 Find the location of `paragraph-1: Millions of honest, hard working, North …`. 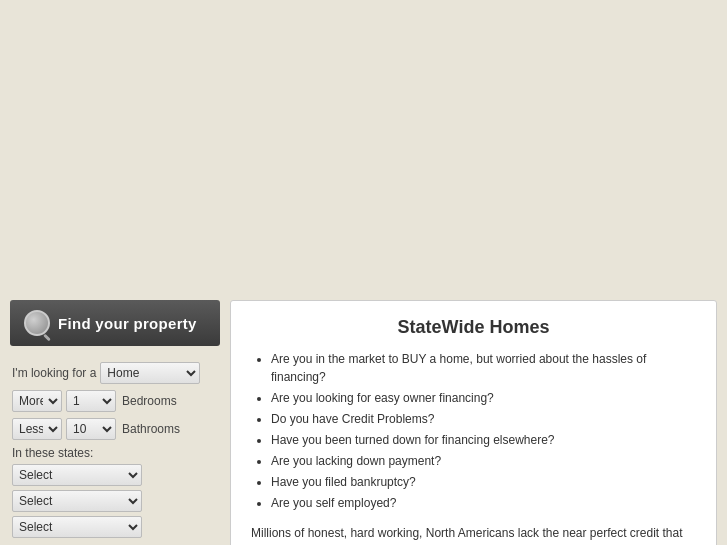

paragraph-1: Millions of honest, hard working, North … is located at coordinates (474, 534).